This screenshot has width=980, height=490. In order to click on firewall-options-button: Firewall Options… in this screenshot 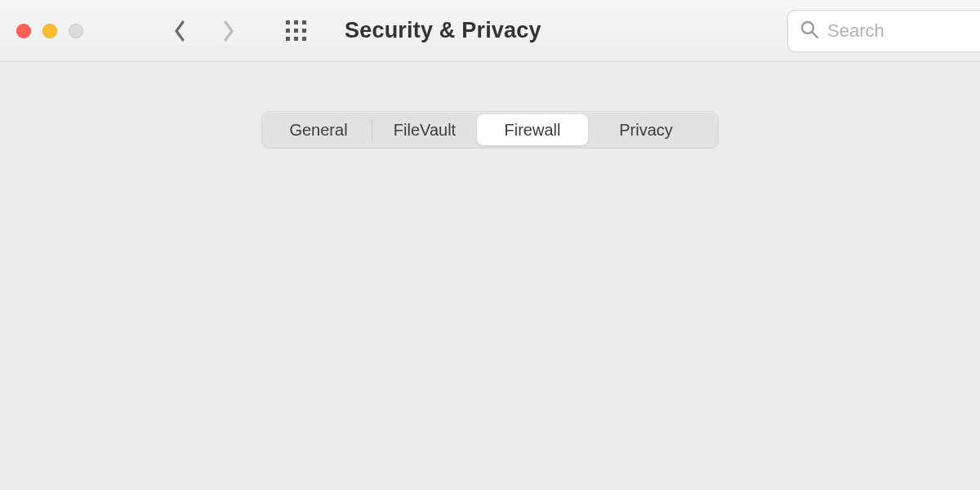, I will do `click(826, 298)`.